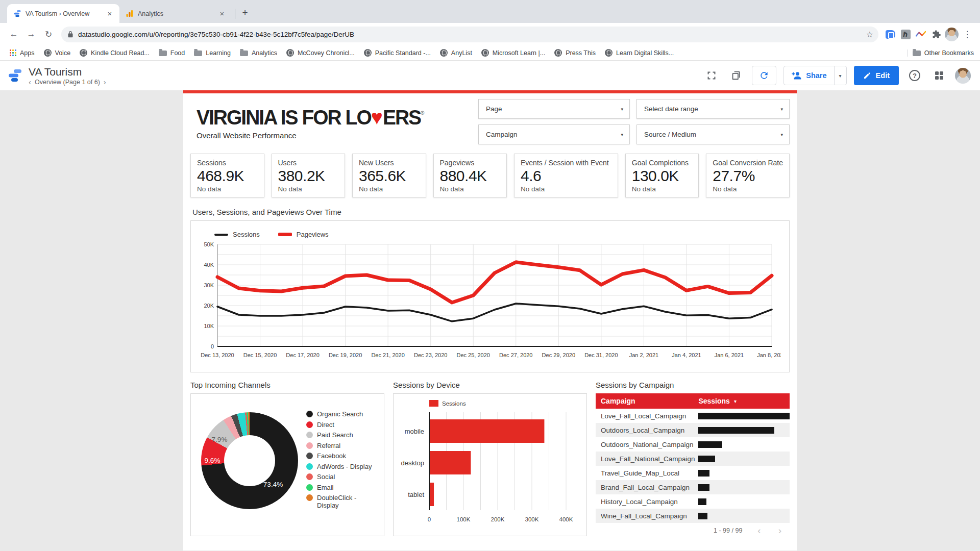 The height and width of the screenshot is (551, 980). What do you see at coordinates (939, 76) in the screenshot?
I see `apps-grid-button` at bounding box center [939, 76].